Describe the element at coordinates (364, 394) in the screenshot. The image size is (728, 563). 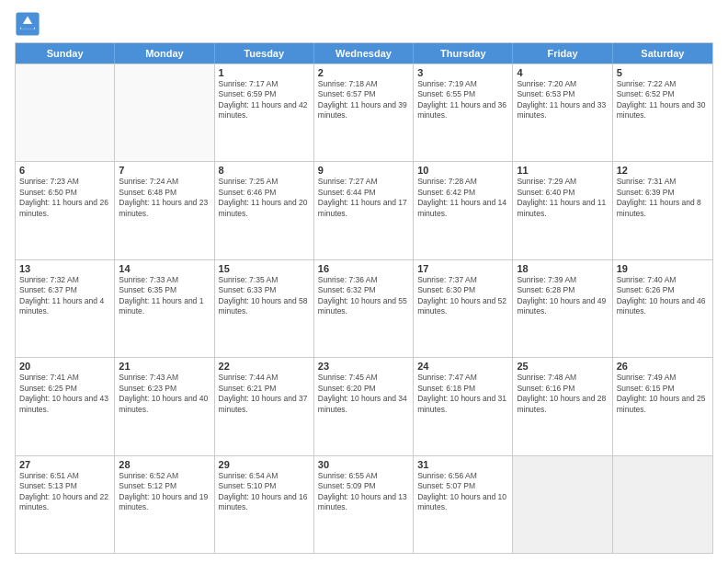
I see `cell-info: Sunrise: 7:45 AM Sunset: 6:20 PM Dayligh…` at that location.